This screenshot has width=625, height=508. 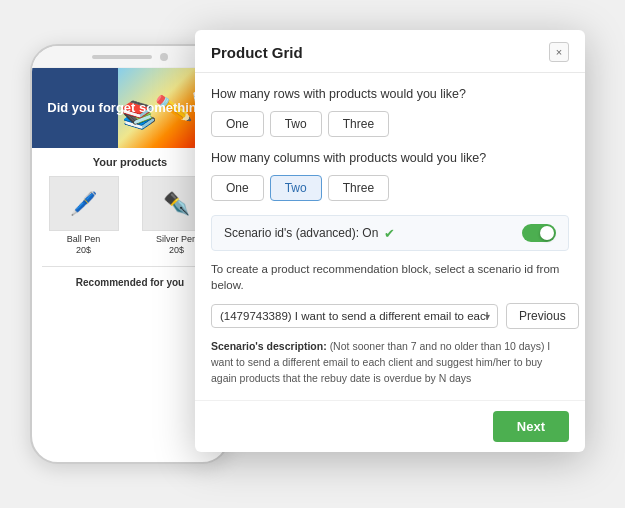 What do you see at coordinates (390, 234) in the screenshot?
I see `scenario-check-icon: ✔` at bounding box center [390, 234].